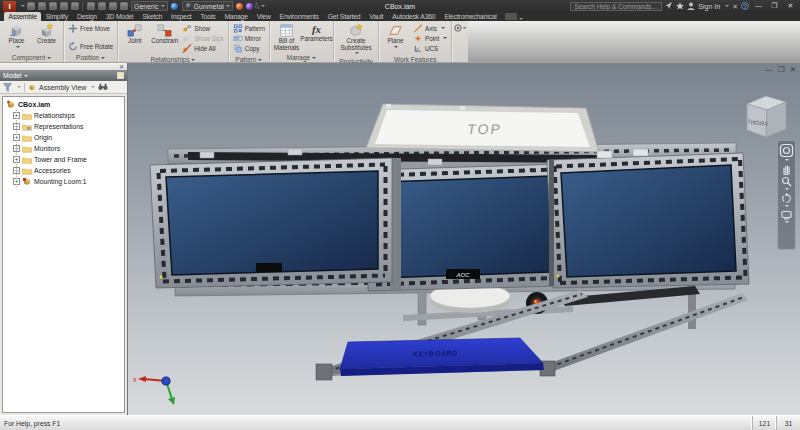 Image resolution: width=800 pixels, height=430 pixels. I want to click on view-mode-chevron-icon, so click(93, 88).